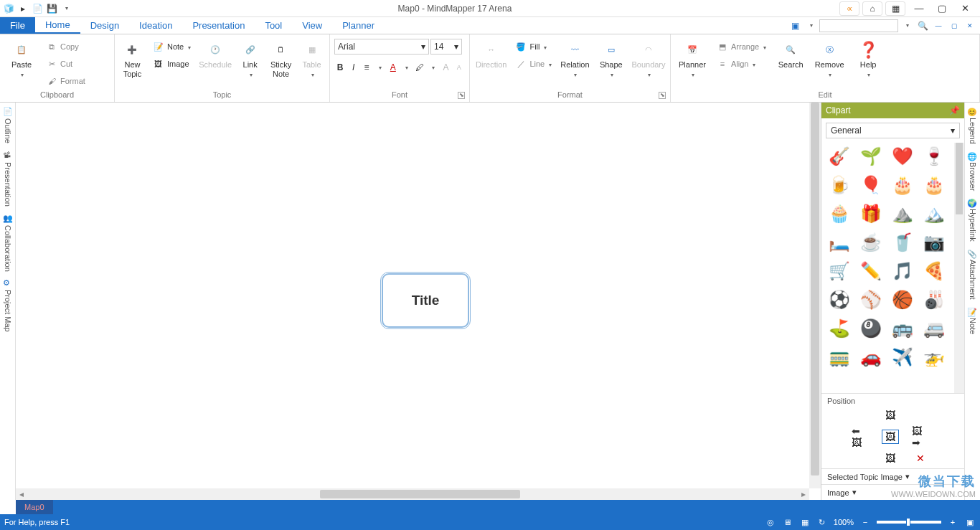 This screenshot has height=530, width=980. I want to click on window-restore-ribbon: ▢, so click(954, 26).